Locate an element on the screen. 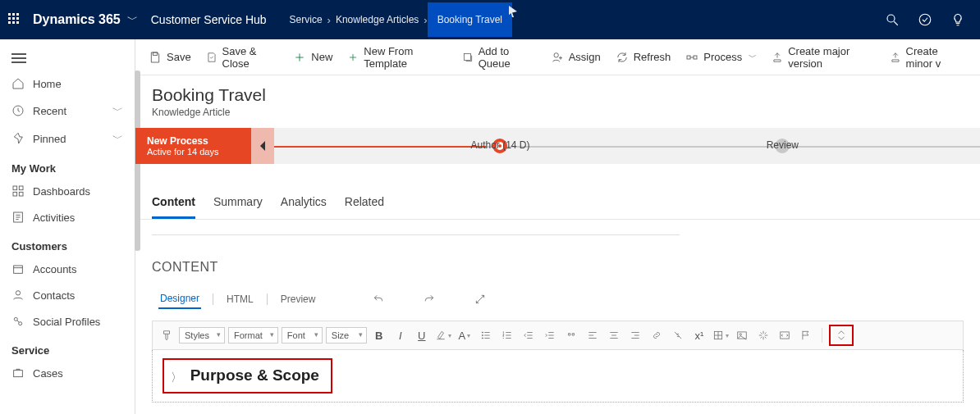 The image size is (980, 414). bold-button: B is located at coordinates (379, 335).